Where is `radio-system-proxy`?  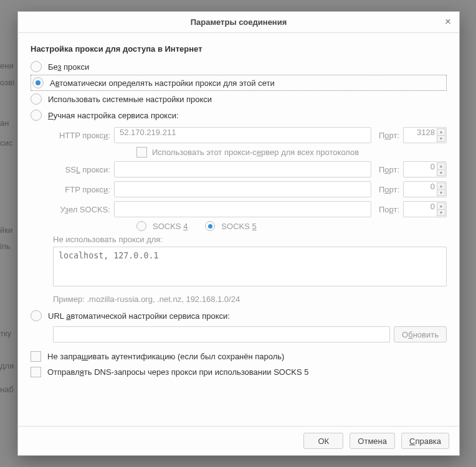
radio-system-proxy is located at coordinates (36, 99).